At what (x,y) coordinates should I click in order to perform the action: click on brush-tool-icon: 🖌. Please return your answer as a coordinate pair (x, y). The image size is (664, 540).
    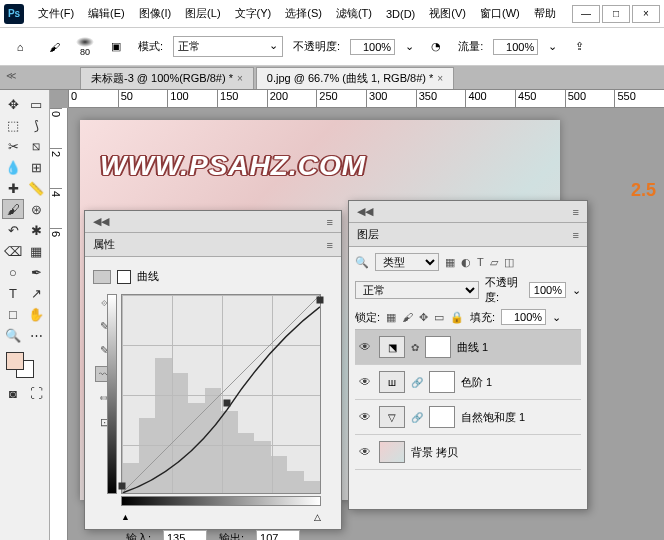
    Looking at the image, I should click on (54, 47).